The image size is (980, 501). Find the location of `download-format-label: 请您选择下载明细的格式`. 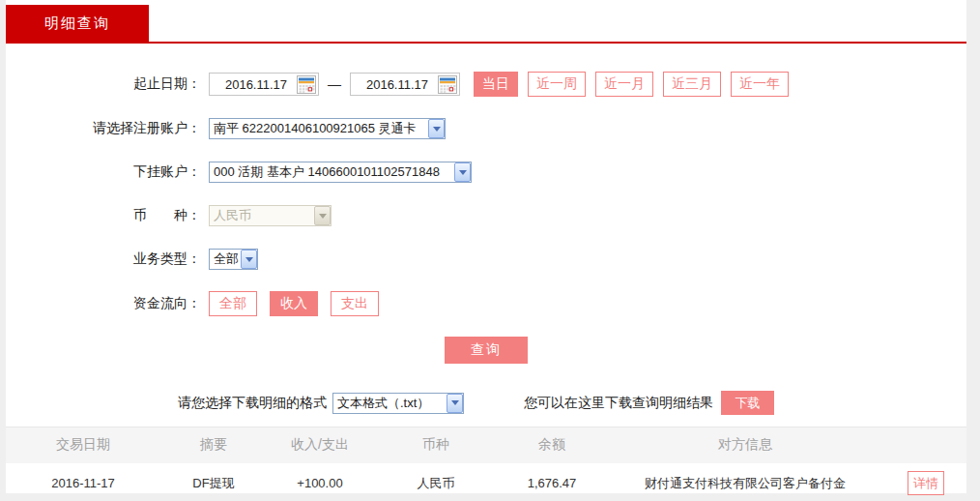

download-format-label: 请您选择下载明细的格式 is located at coordinates (252, 403).